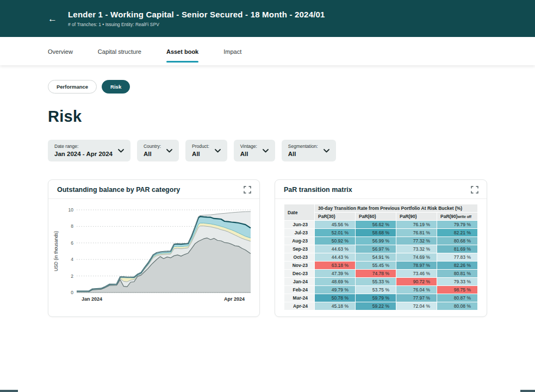 The width and height of the screenshot is (535, 392). What do you see at coordinates (416, 225) in the screenshot?
I see `matrix-value-cell: 76.19 %` at bounding box center [416, 225].